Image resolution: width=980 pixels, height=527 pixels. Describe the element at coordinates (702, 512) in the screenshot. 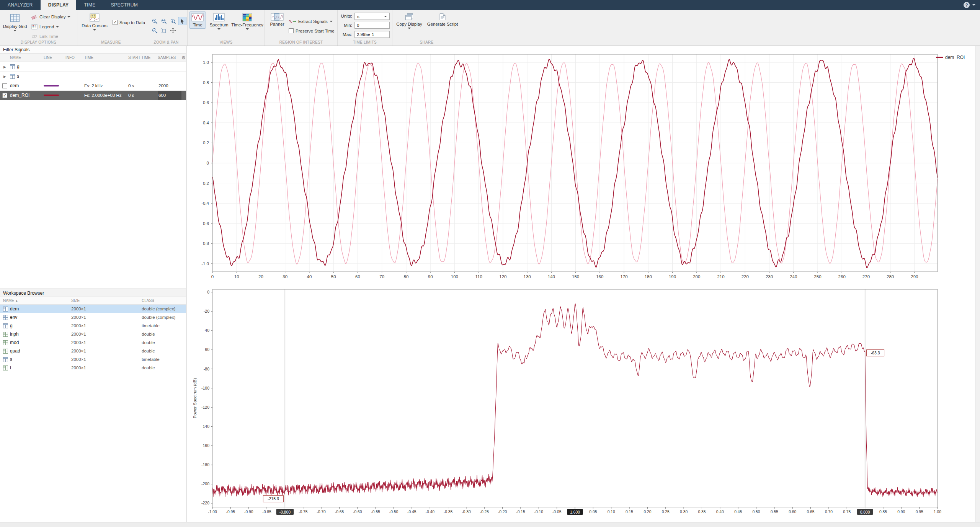

I see `tick-label: 0.35` at that location.